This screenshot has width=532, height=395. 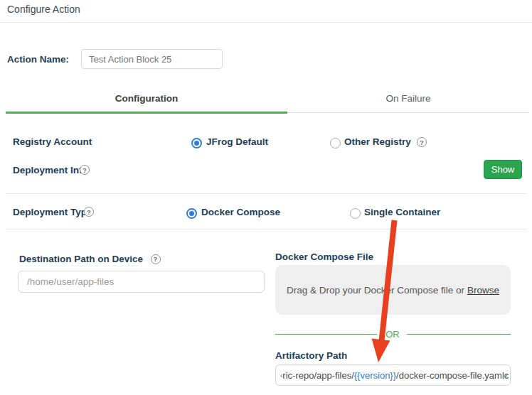 What do you see at coordinates (238, 142) in the screenshot?
I see `radio-jfrog-default-label: JFrog Default` at bounding box center [238, 142].